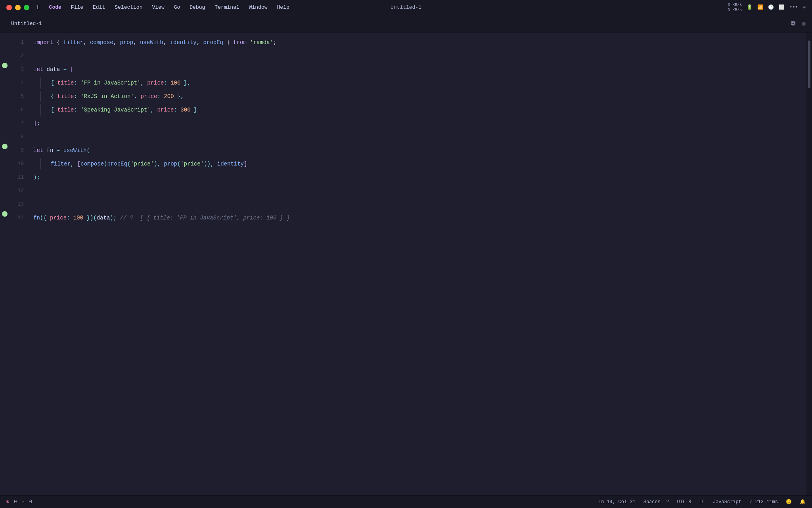 Image resolution: width=812 pixels, height=508 pixels. Describe the element at coordinates (21, 177) in the screenshot. I see `line-number-11: 11` at that location.